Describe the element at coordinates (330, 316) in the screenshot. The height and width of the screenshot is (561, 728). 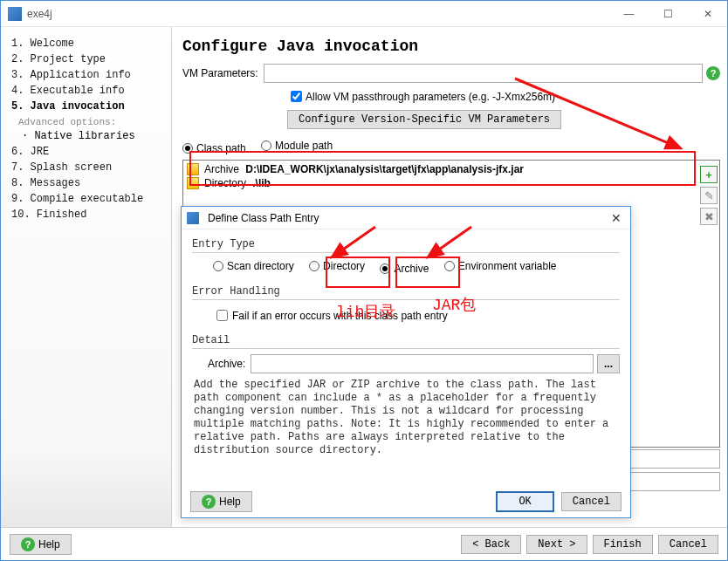
I see `fail-checkbox: Fail if an error occurs with this class …` at that location.